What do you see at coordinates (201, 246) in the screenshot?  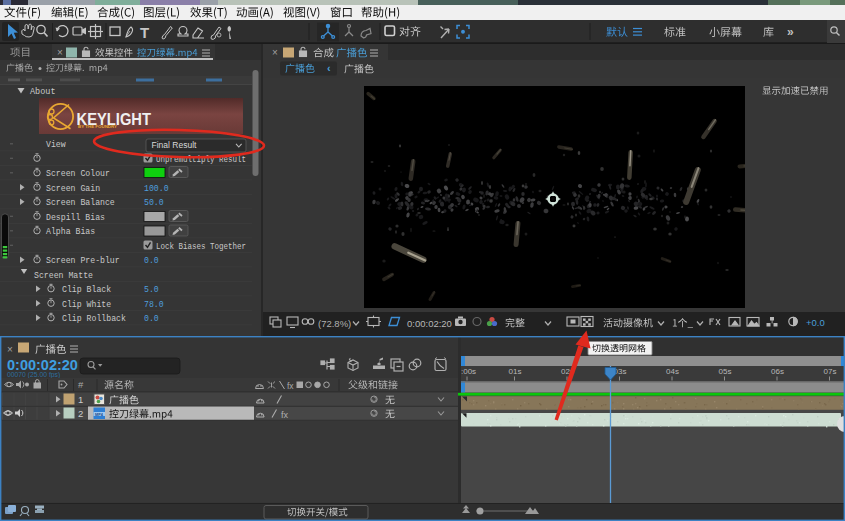 I see `svg-text: Lock Biases Together` at bounding box center [201, 246].